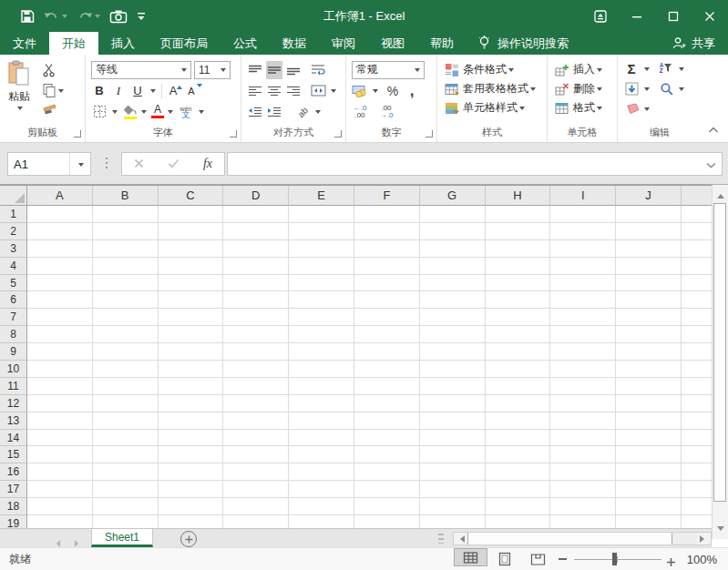  What do you see at coordinates (518, 421) in the screenshot?
I see `cell-H13` at bounding box center [518, 421].